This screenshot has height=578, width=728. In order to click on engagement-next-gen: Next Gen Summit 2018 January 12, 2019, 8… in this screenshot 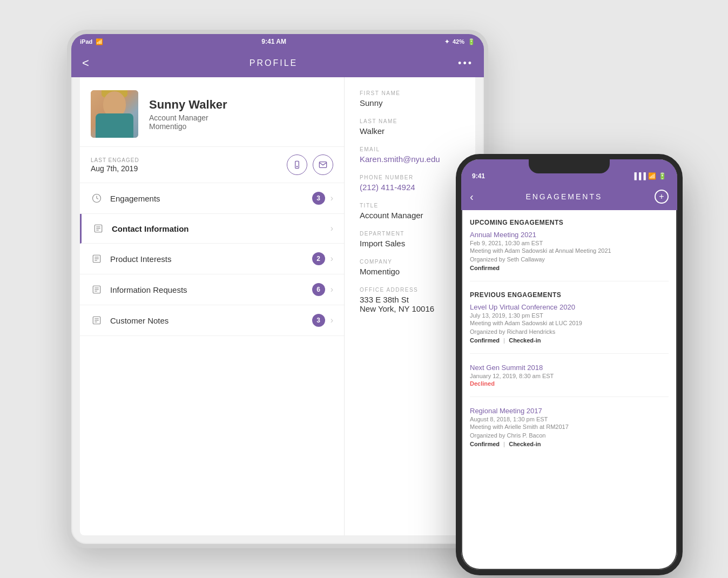, I will do `click(569, 380)`.